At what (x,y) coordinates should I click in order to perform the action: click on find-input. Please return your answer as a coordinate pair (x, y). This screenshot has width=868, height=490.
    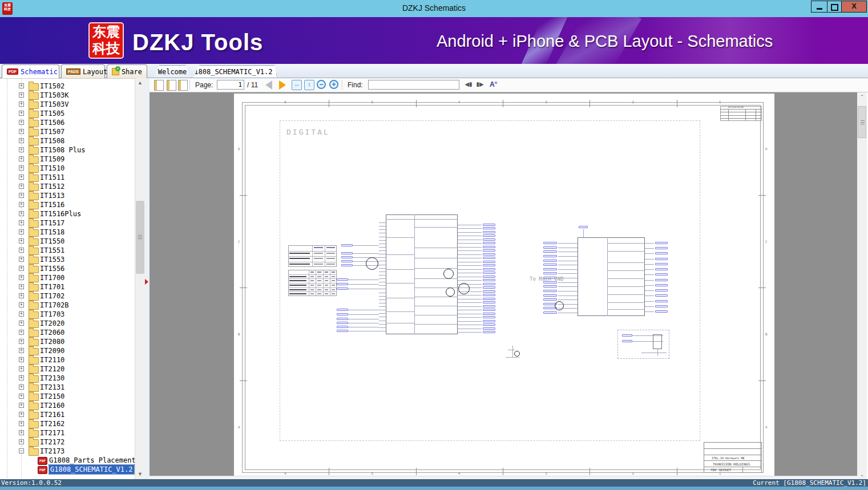
    Looking at the image, I should click on (414, 84).